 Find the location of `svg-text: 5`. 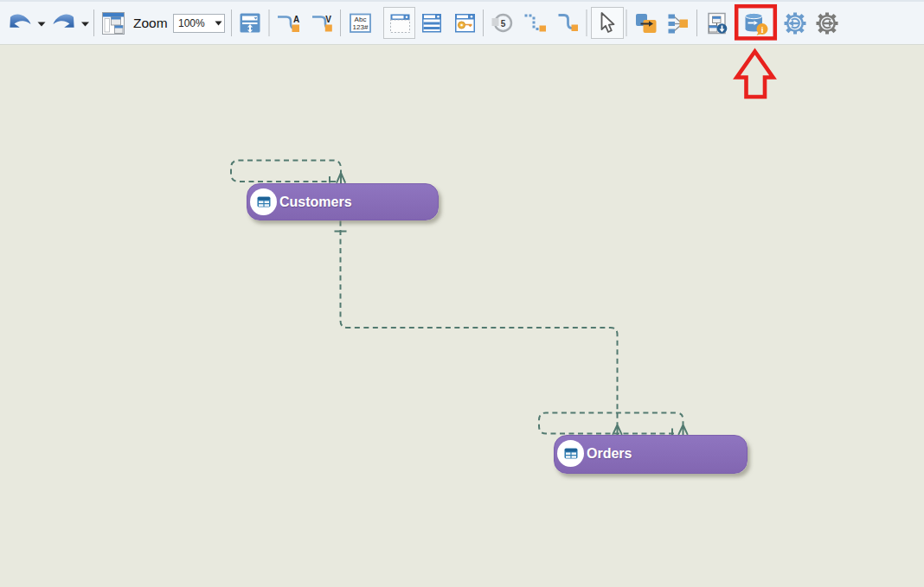

svg-text: 5 is located at coordinates (504, 24).